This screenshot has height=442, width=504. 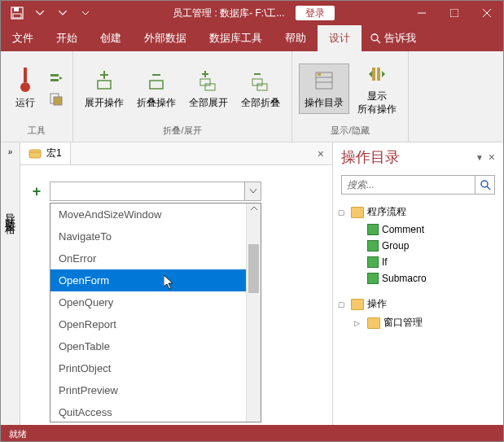 I want to click on convert-macros-button, so click(x=56, y=99).